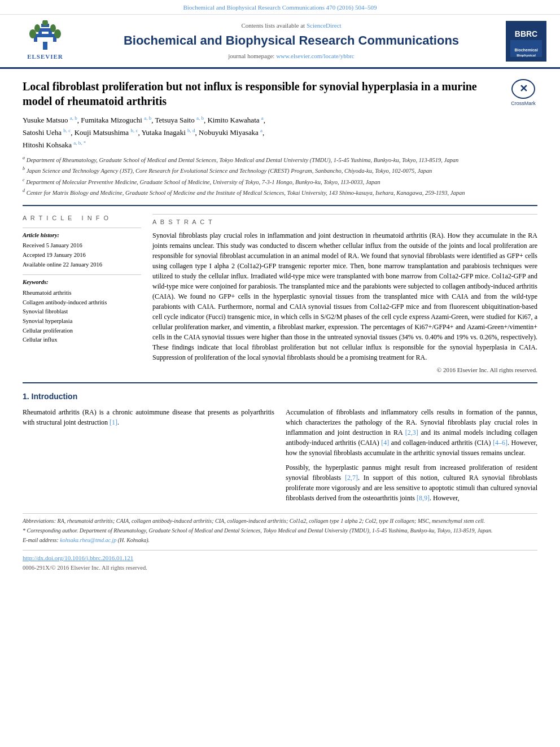  What do you see at coordinates (280, 449) in the screenshot?
I see `intro-section: 1. Introduction Rheumatoid arthritis (RA…` at bounding box center [280, 449].